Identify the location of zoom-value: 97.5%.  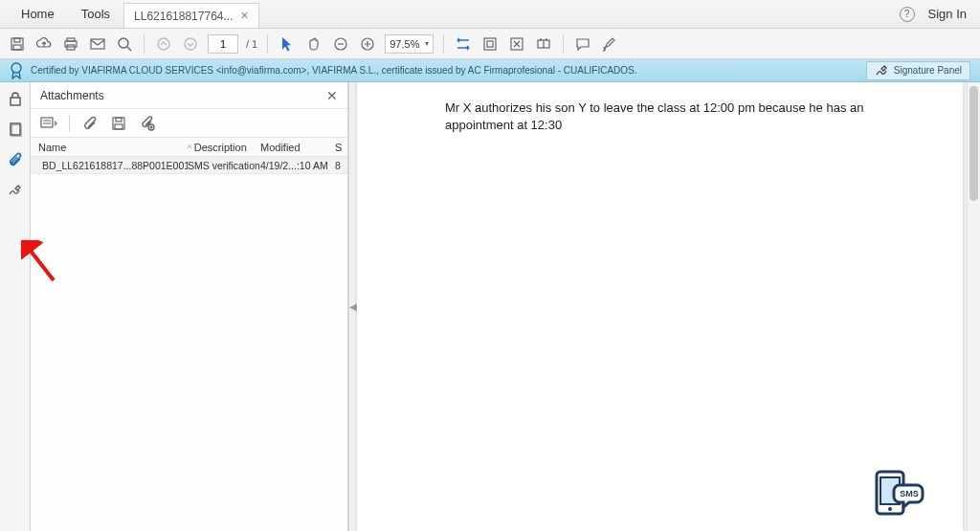
(404, 44).